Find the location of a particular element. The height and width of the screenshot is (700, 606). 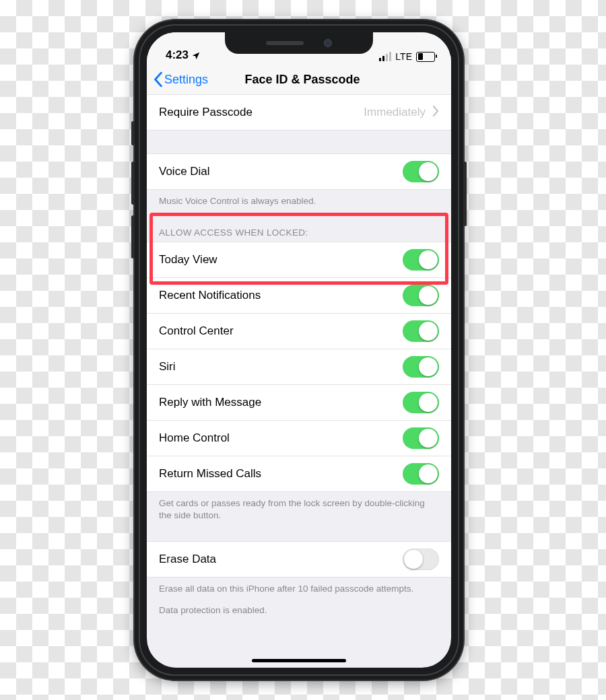

location-icon is located at coordinates (196, 55).